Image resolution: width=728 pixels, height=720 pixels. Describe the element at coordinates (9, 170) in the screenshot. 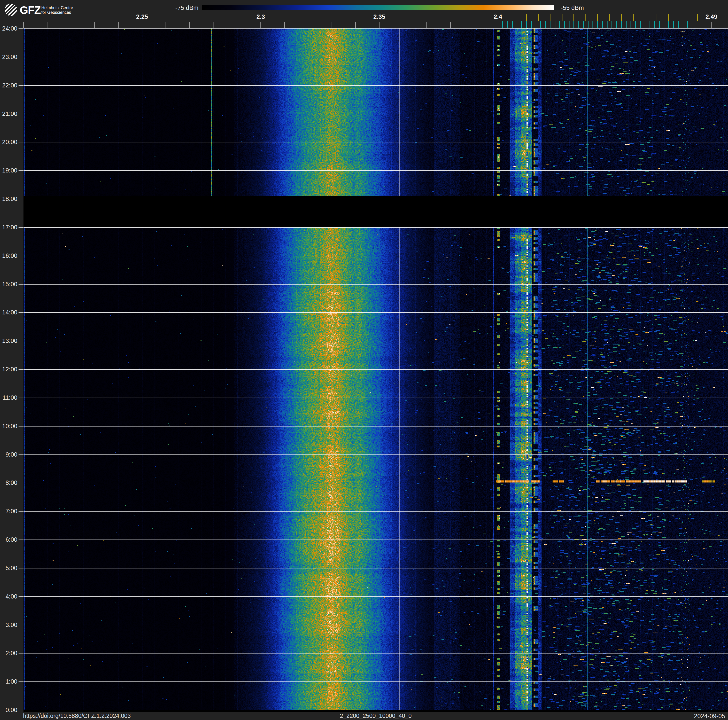

I see `time-label: 19:00` at that location.